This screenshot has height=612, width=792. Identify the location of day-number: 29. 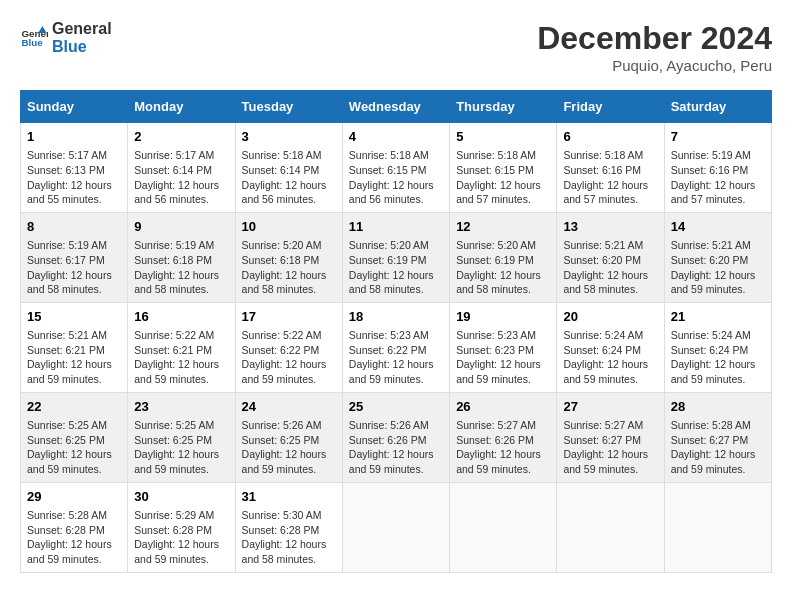
(74, 497).